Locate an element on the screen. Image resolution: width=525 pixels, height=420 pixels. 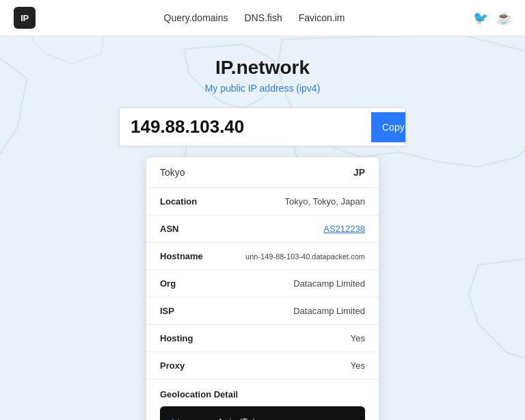
page-title: IP.network is located at coordinates (262, 68).